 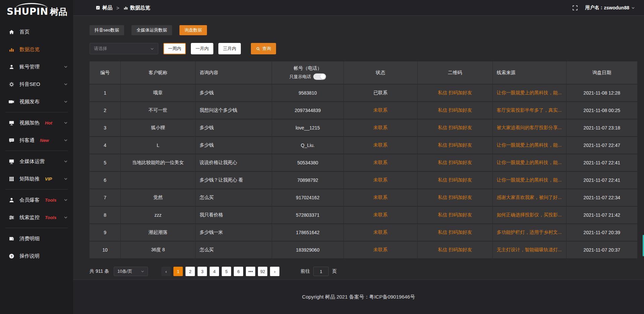 What do you see at coordinates (234, 163) in the screenshot?
I see `cell-content: 说说价格让我死心` at bounding box center [234, 163].